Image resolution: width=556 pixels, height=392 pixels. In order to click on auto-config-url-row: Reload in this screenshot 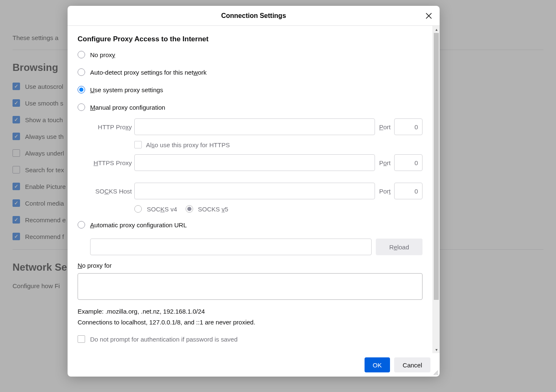, I will do `click(256, 247)`.